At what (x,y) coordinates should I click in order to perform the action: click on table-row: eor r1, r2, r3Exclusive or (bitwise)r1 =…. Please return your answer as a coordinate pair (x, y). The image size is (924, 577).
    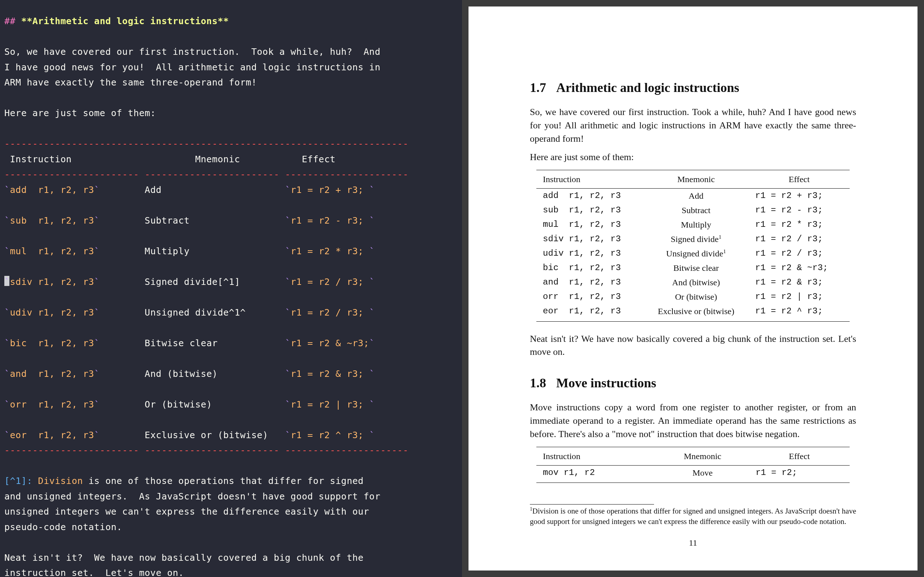
    Looking at the image, I should click on (693, 313).